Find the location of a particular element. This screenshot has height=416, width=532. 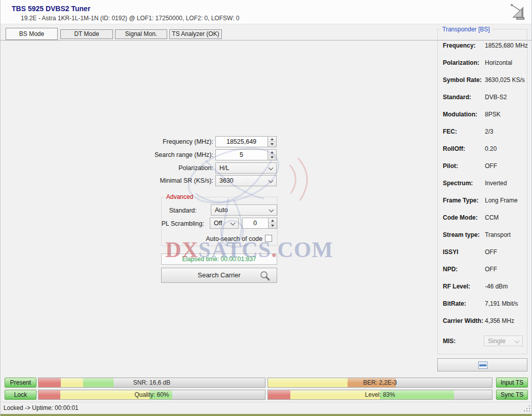

transponder-row: NPD:OFF is located at coordinates (484, 274).